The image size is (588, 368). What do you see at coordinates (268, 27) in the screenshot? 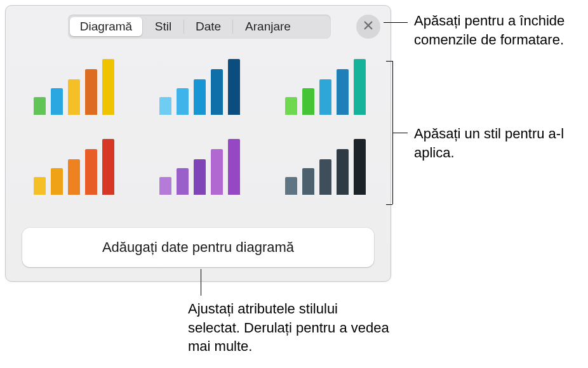
I see `tab-aranjare: Aranjare` at bounding box center [268, 27].